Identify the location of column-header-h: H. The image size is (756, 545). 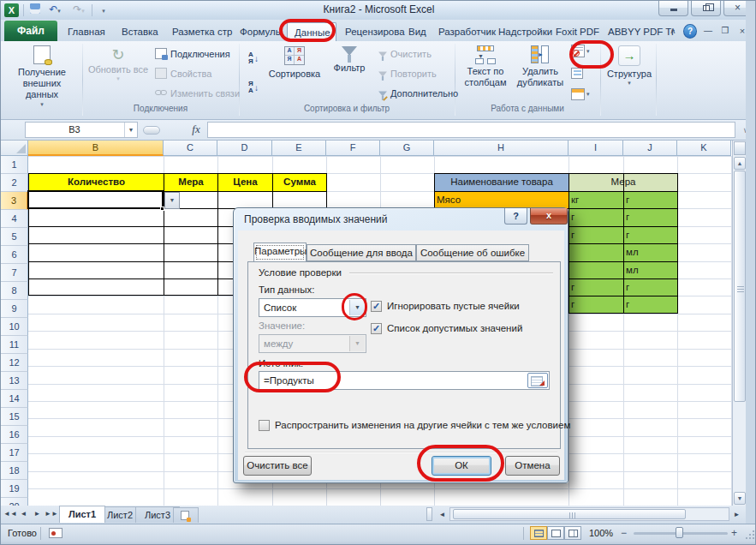
(502, 148).